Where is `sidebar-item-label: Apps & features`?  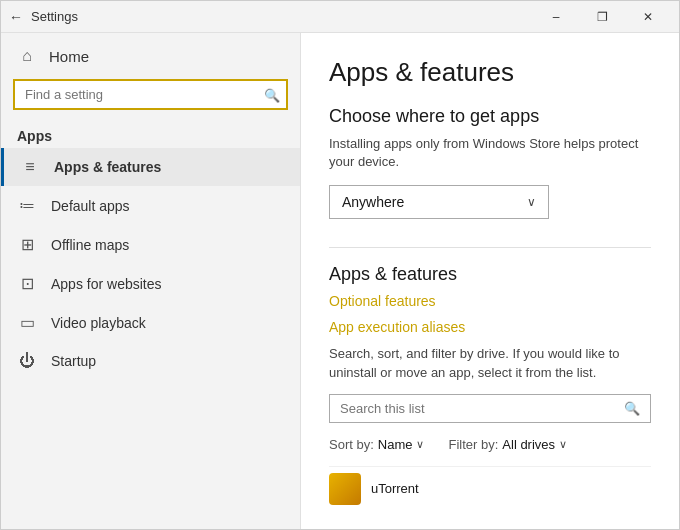
sidebar-item-label: Apps & features is located at coordinates (108, 167).